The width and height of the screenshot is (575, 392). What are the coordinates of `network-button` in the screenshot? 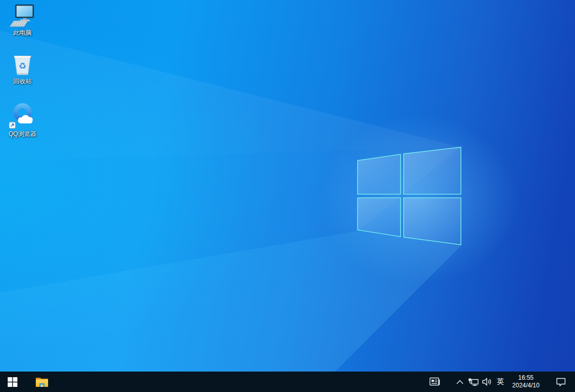 It's located at (473, 382).